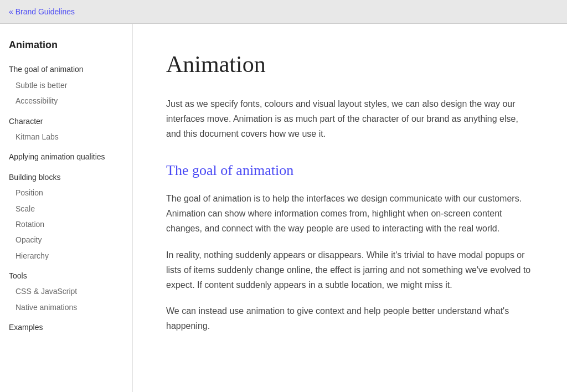 The image size is (567, 392). Describe the element at coordinates (66, 256) in the screenshot. I see `nav-item-hierarchy: Hierarchy` at that location.